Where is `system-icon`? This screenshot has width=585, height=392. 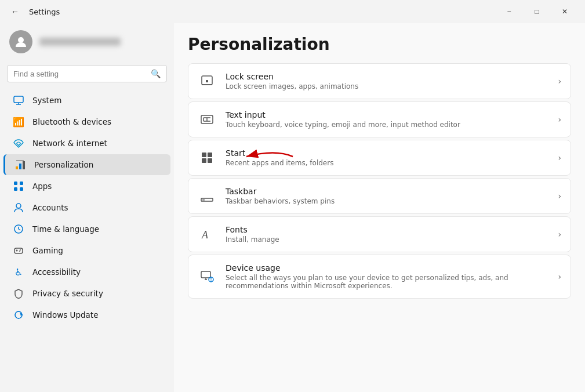 system-icon is located at coordinates (19, 100).